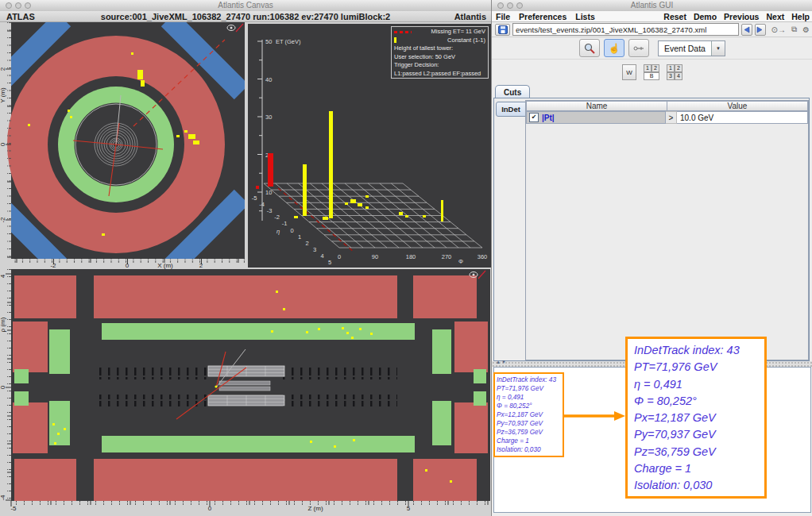 The image size is (812, 516). I want to click on menu-bar: File Preferences Lists Reset Demo Previo…, so click(652, 17).